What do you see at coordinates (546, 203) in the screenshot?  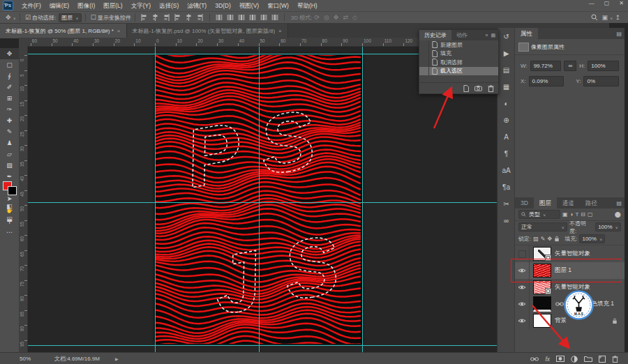 I see `layers-tab-图层: 图层` at bounding box center [546, 203].